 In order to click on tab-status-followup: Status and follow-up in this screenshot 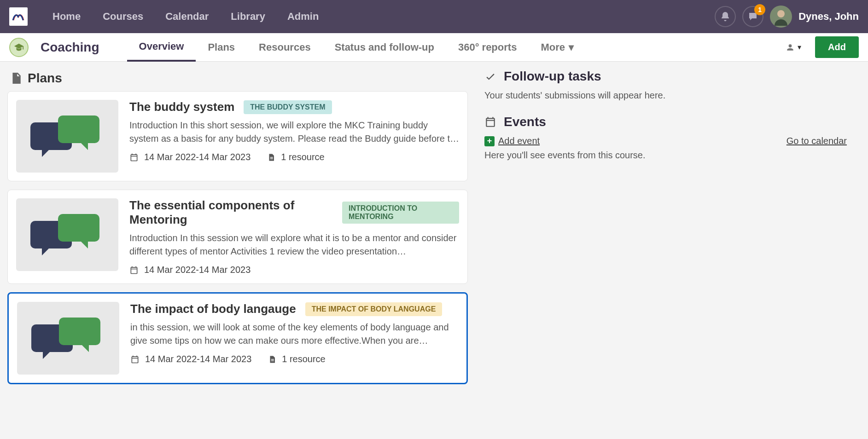, I will do `click(384, 47)`.